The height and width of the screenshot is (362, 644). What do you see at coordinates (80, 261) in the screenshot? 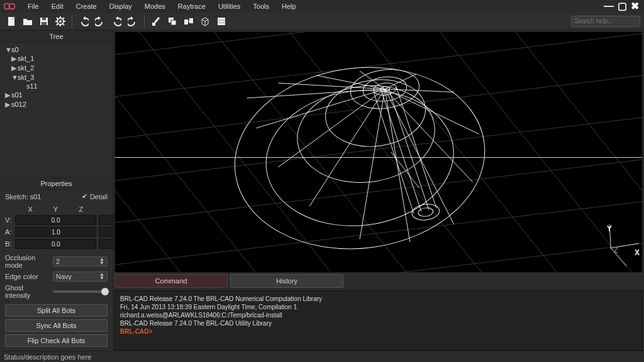
I see `occlusion-select: 2▲▼` at bounding box center [80, 261].